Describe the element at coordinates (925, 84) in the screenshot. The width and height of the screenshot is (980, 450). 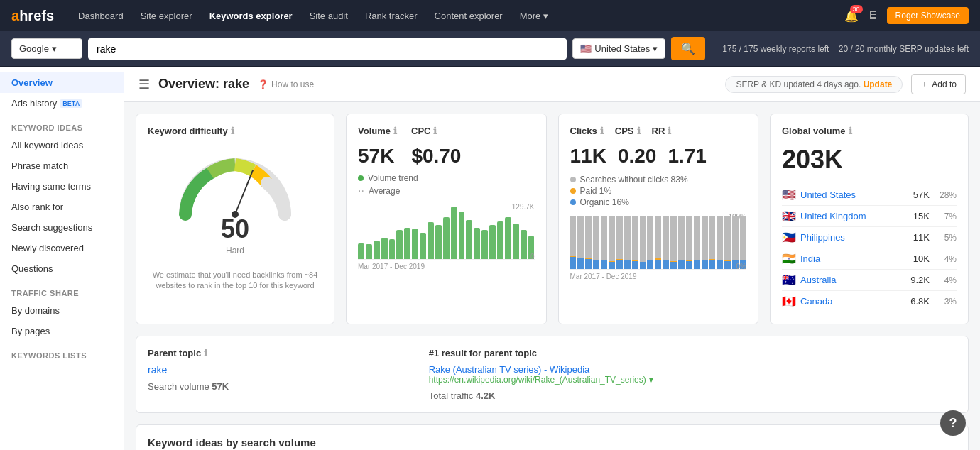
I see `plus-icon: ＋` at that location.